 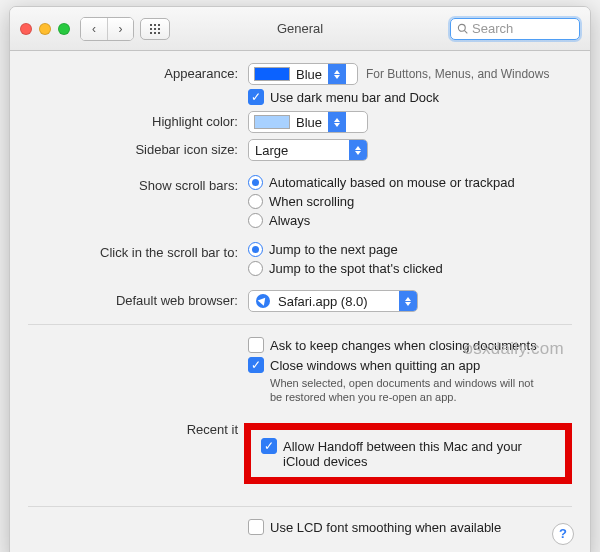 I want to click on sidebar-size-value: Large, so click(x=272, y=150).